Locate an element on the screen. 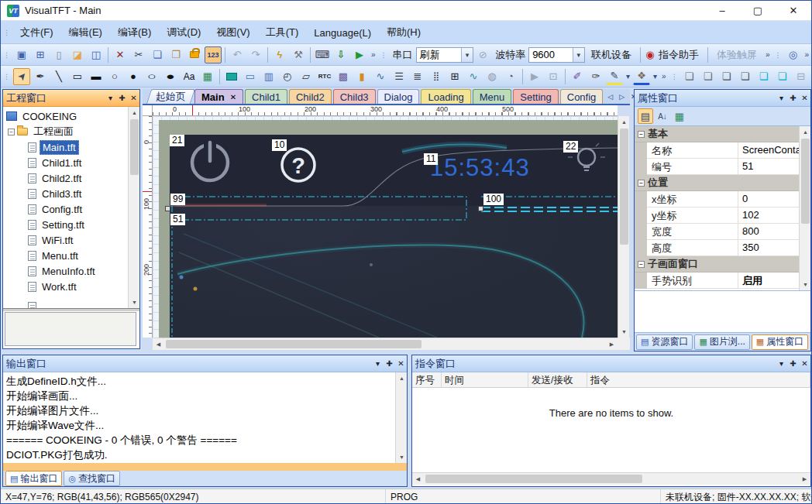  alphabetical-sort-icon: A↓ is located at coordinates (662, 116).